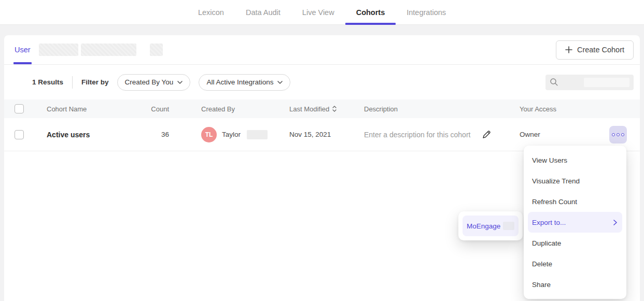 This screenshot has width=644, height=301. Describe the element at coordinates (509, 226) in the screenshot. I see `redacted-submenu-text` at that location.